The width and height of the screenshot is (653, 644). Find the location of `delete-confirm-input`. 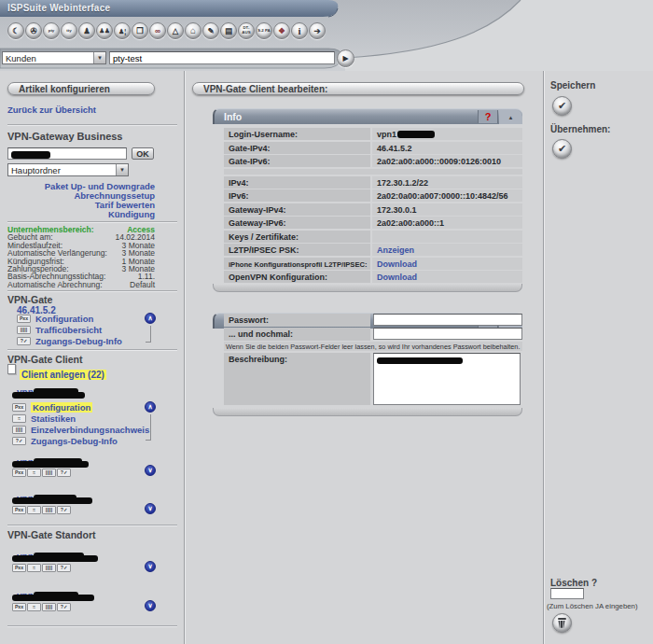

delete-confirm-input is located at coordinates (567, 594).